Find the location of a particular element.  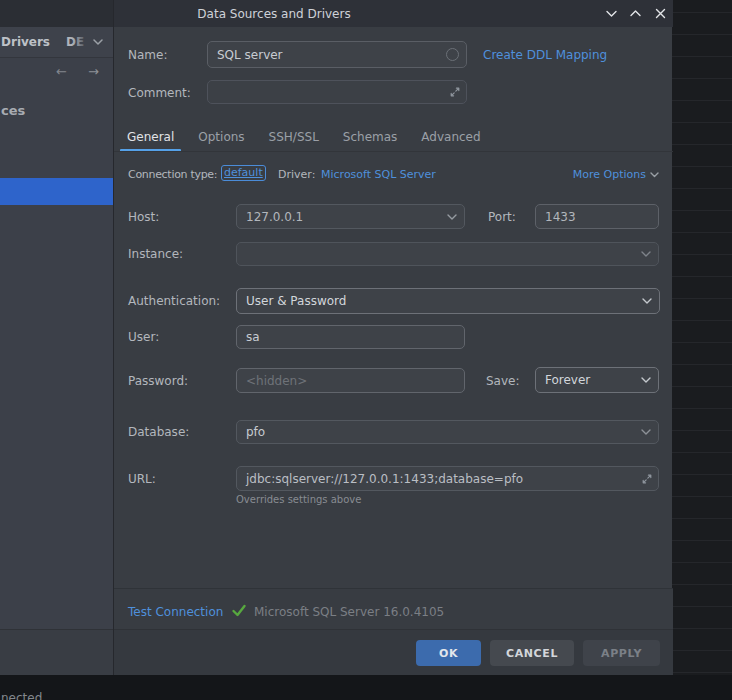

dialog-tabs: General Options SSH/SSL Schemas Advanced is located at coordinates (304, 138).